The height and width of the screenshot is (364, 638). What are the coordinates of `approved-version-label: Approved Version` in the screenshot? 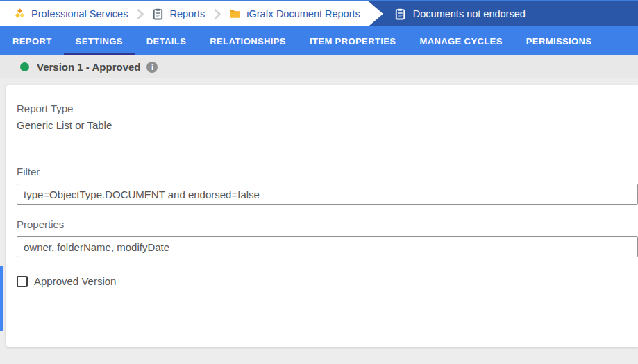 It's located at (75, 281).